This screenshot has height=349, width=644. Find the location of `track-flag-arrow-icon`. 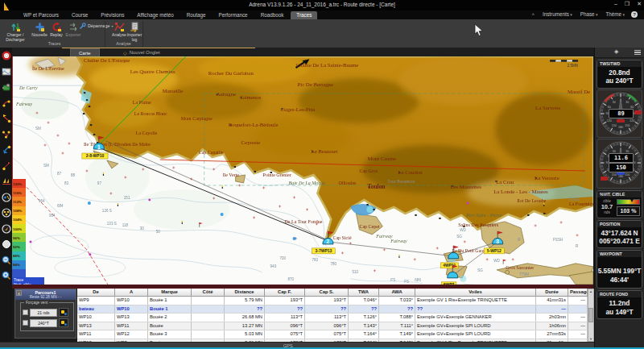

track-flag-arrow-icon is located at coordinates (6, 164).